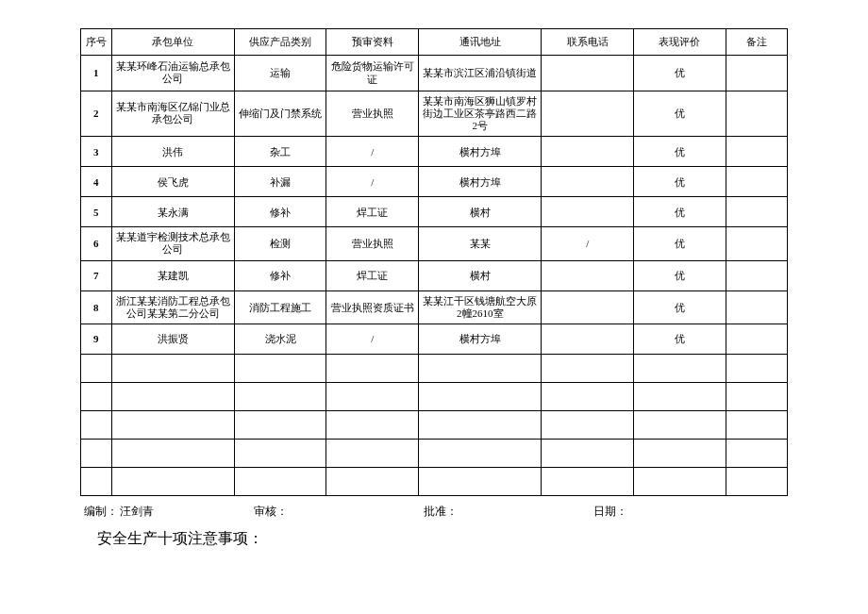  Describe the element at coordinates (480, 307) in the screenshot. I see `cell-address: 某某江干区钱塘航空大原2幢2610室` at that location.